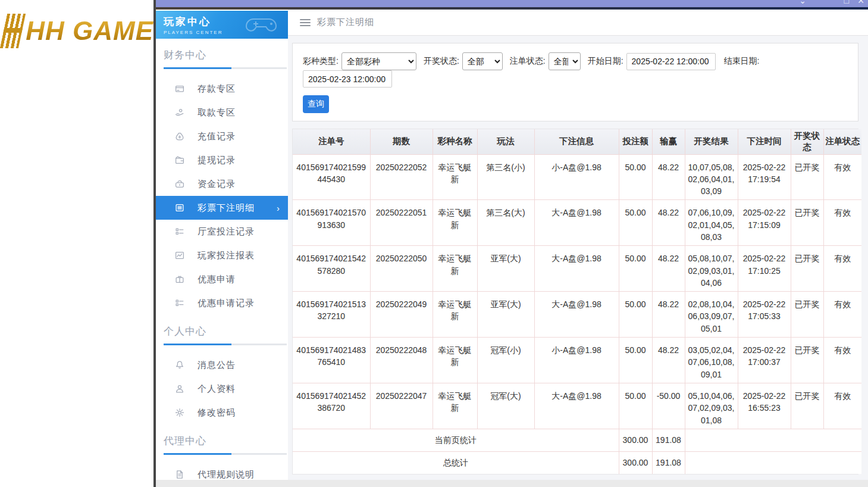 This screenshot has width=868, height=487. I want to click on cell-order-no: 401569174021513327210, so click(331, 314).